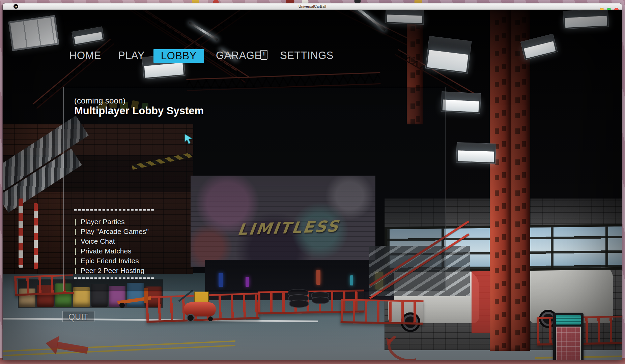  I want to click on feature-item: |Private Matches, so click(103, 251).